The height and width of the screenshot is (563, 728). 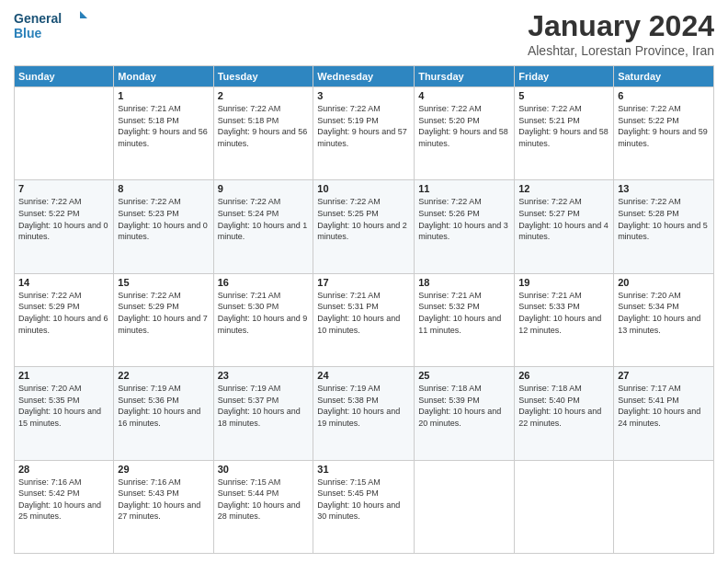 What do you see at coordinates (364, 77) in the screenshot?
I see `calendar-header-row: Sunday Monday Tuesday Wednesday Thursday…` at bounding box center [364, 77].